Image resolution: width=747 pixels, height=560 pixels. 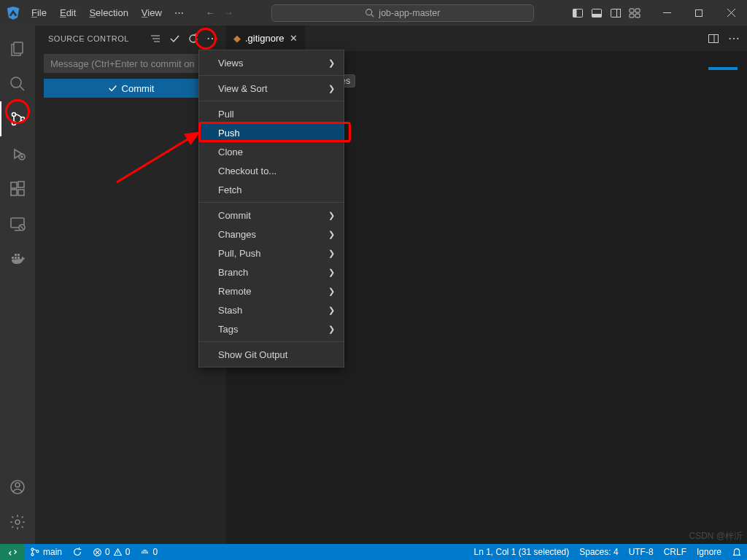 What do you see at coordinates (108, 13) in the screenshot?
I see `menu-selection: Selection` at bounding box center [108, 13].